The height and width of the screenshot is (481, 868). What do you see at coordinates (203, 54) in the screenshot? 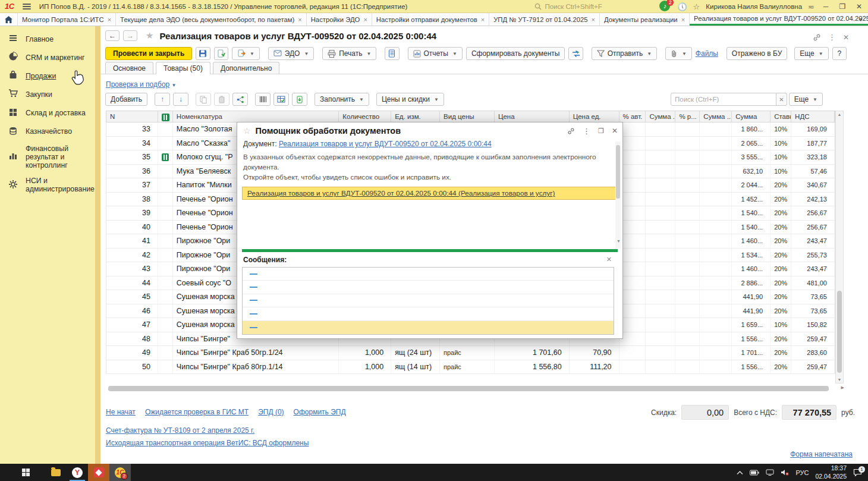
I see `save-button` at bounding box center [203, 54].